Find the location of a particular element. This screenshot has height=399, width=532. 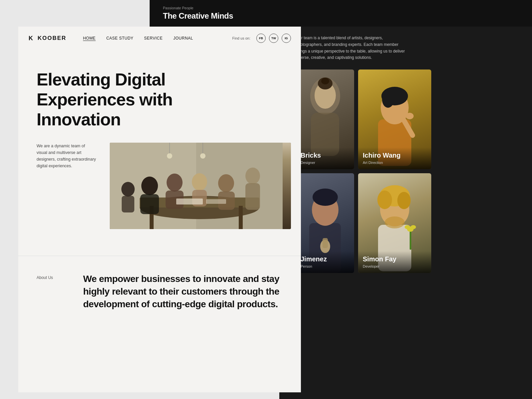

bricks-label: Bricks Designer is located at coordinates (325, 158).